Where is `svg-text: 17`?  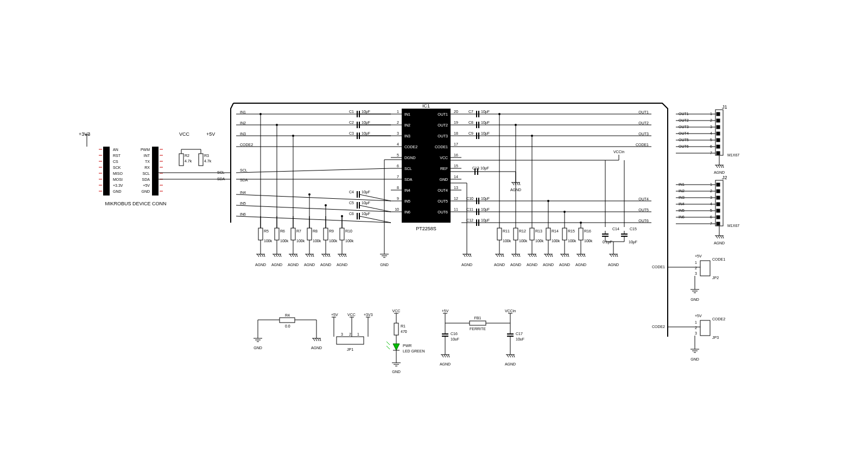
svg-text: 17 is located at coordinates (456, 144).